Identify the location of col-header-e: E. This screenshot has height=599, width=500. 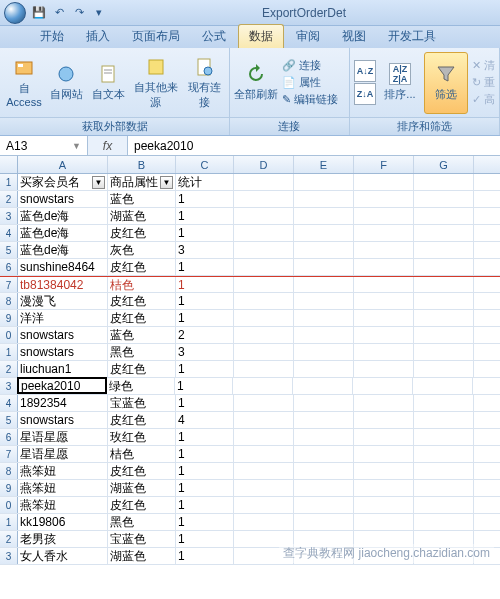
(324, 164).